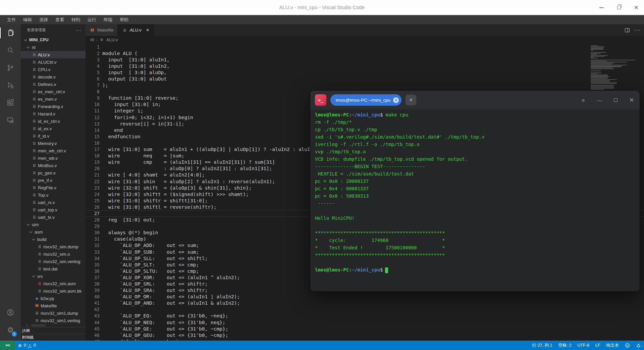 The width and height of the screenshot is (644, 350). Describe the element at coordinates (53, 224) in the screenshot. I see `tree-folder-sim: sim` at that location.